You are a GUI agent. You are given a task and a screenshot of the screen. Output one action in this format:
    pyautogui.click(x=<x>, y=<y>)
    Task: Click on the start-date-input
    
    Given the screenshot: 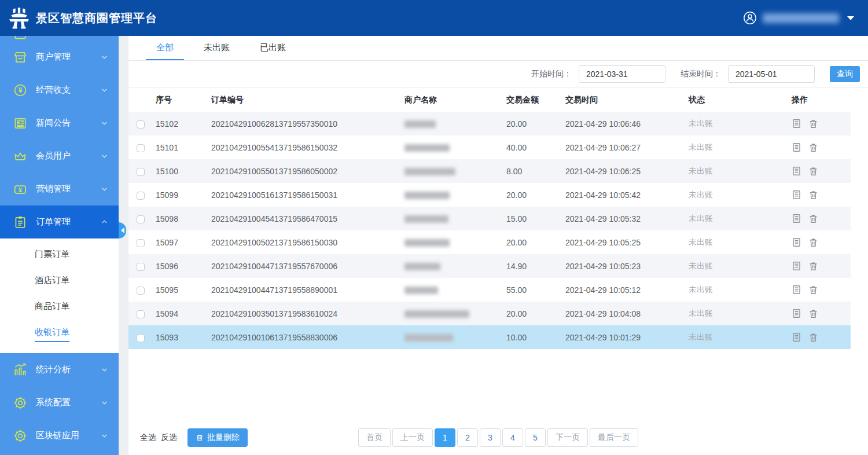 What is the action you would take?
    pyautogui.click(x=622, y=74)
    